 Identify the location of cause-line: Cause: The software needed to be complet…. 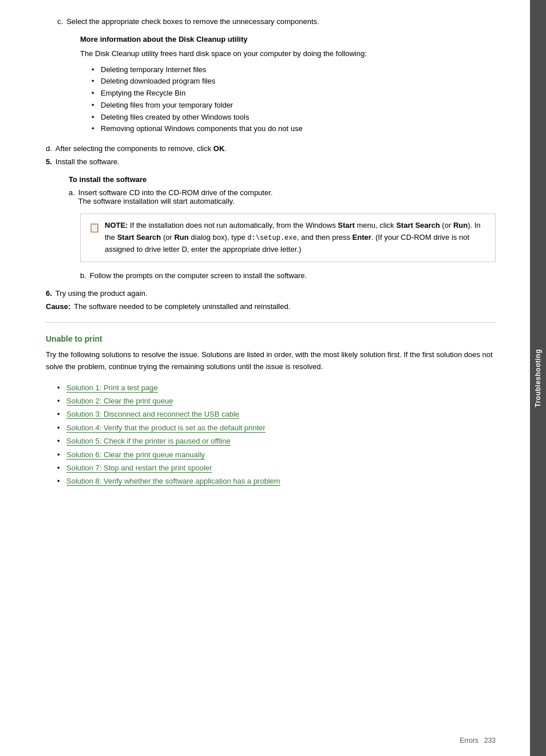
(271, 307).